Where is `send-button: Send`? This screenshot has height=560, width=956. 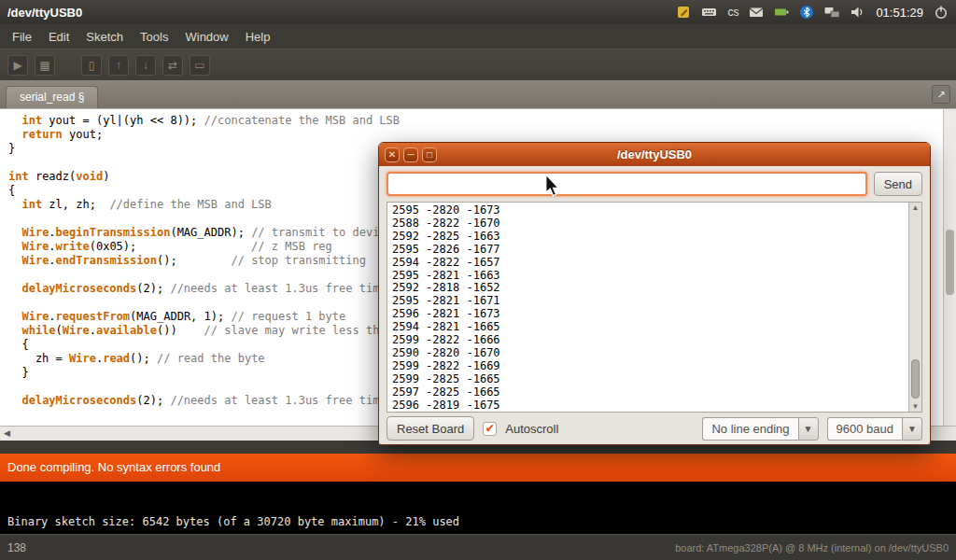 send-button: Send is located at coordinates (898, 184).